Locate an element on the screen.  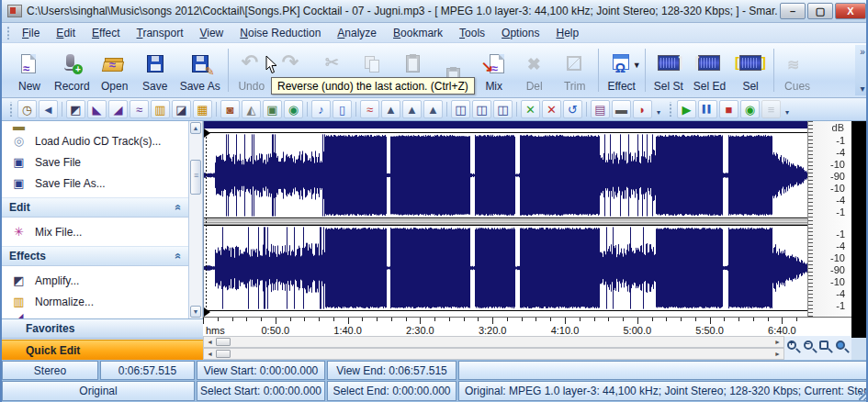
sidebar-item-mix-file: ✳Mix File... is located at coordinates (96, 231).